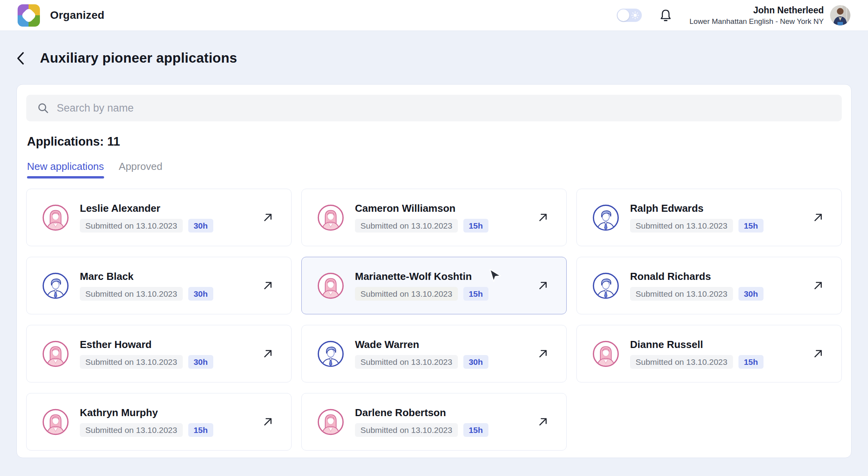 The height and width of the screenshot is (476, 868). I want to click on applicant-name: Wade Warren, so click(422, 344).